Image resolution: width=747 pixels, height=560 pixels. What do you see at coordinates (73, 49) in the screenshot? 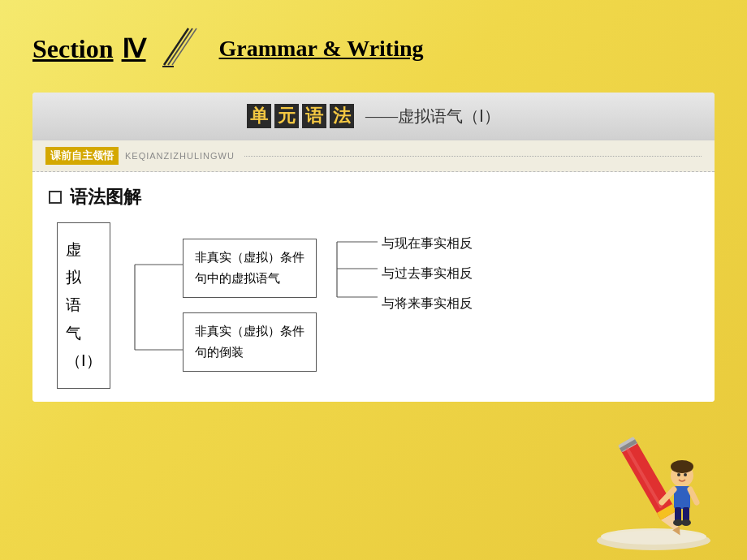
I see `section-label: Section` at bounding box center [73, 49].